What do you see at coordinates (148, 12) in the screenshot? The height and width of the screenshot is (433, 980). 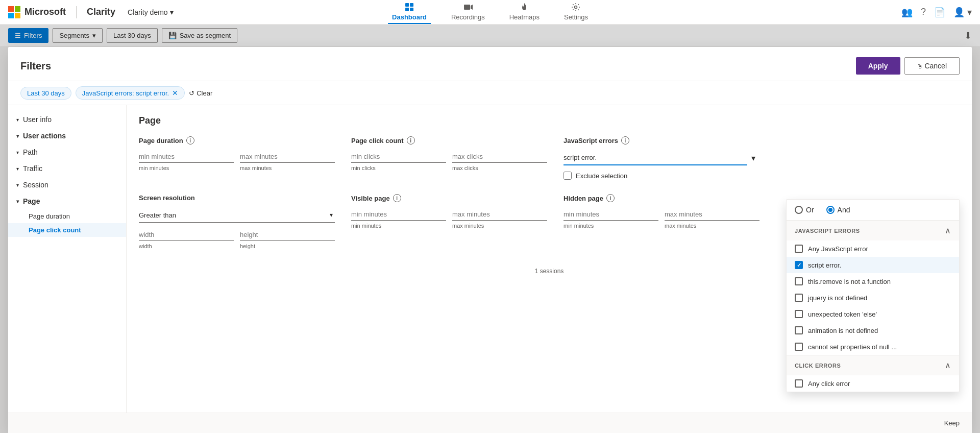 I see `demo-selector-label: Clarity demo` at bounding box center [148, 12].